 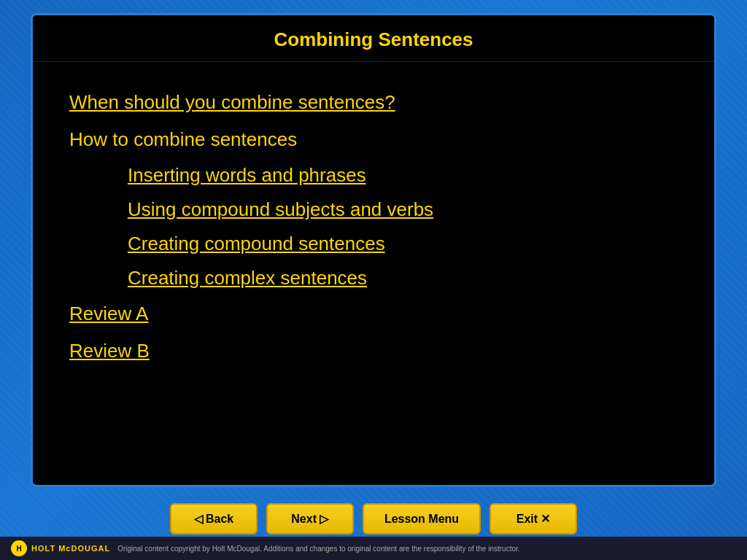 I want to click on back-button: ◁ Back, so click(x=214, y=519).